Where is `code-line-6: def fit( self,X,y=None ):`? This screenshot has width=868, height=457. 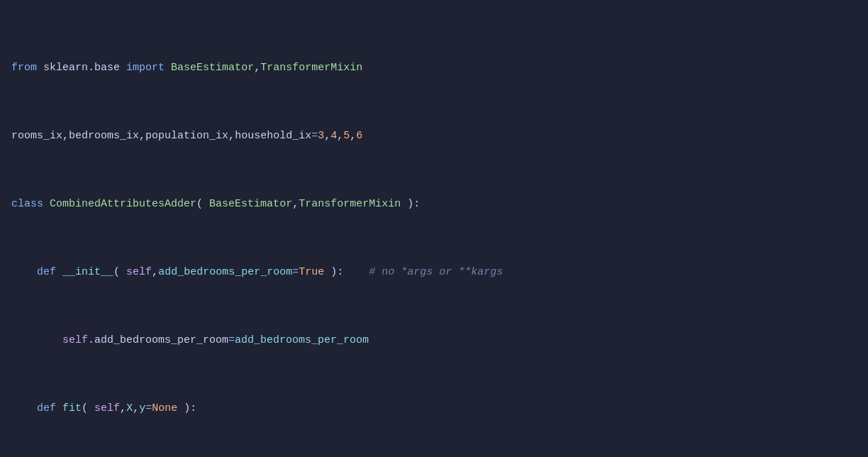 code-line-6: def fit( self,X,y=None ): is located at coordinates (434, 409).